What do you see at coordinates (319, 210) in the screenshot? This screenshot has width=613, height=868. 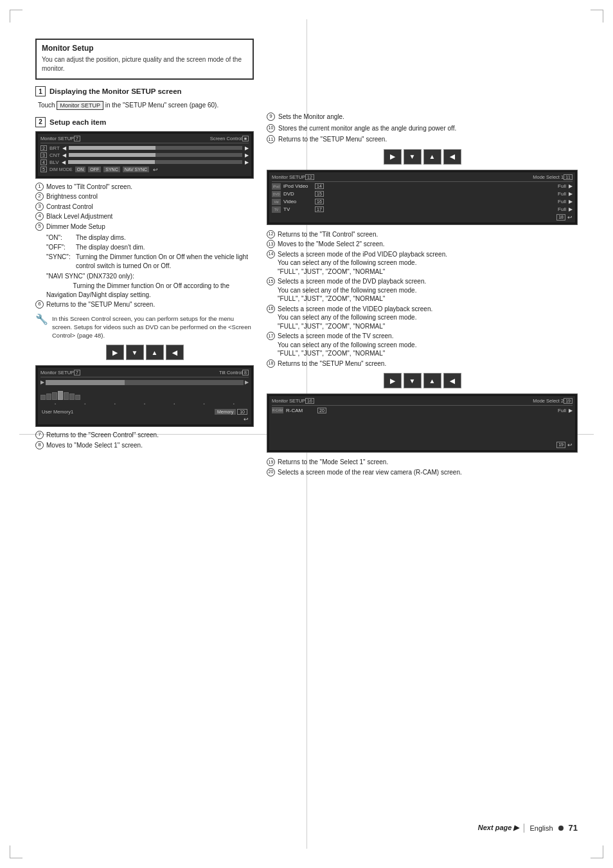 I see `mode-num17: 17` at bounding box center [319, 210].